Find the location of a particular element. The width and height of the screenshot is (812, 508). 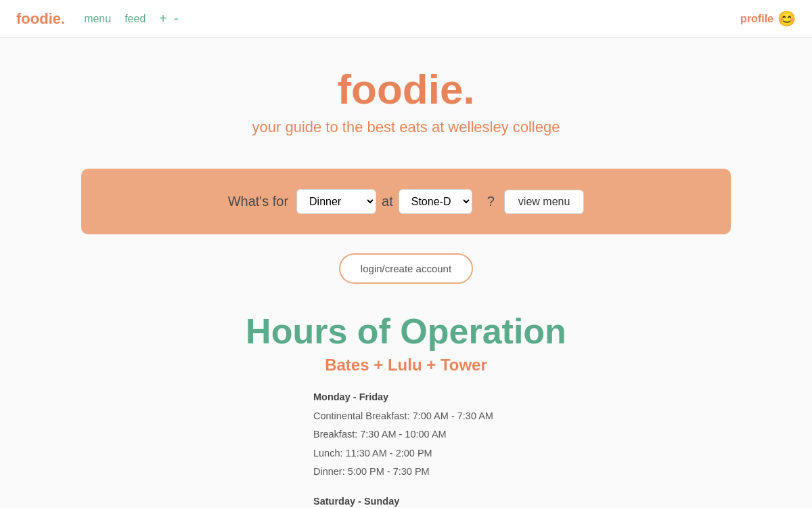

search-question-mark: ? is located at coordinates (491, 202).